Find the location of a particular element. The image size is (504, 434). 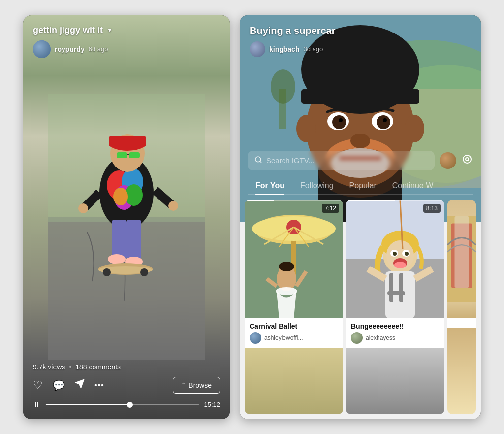

right-header-icons is located at coordinates (456, 161).